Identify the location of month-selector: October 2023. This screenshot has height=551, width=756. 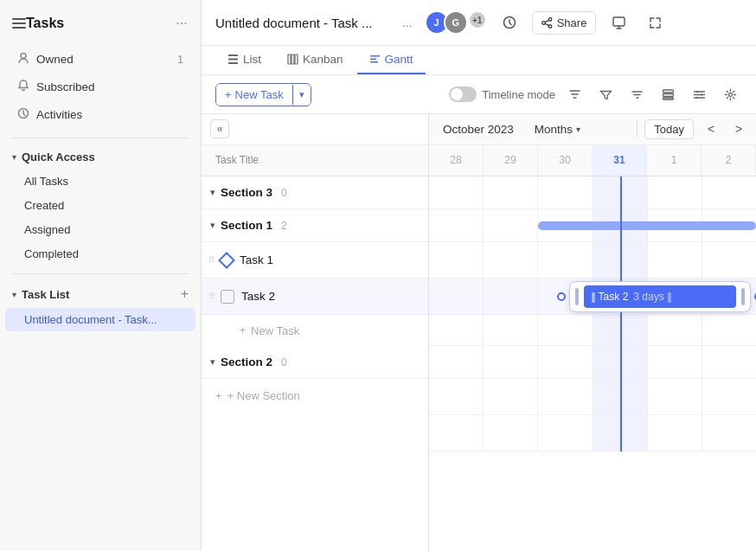
(478, 130).